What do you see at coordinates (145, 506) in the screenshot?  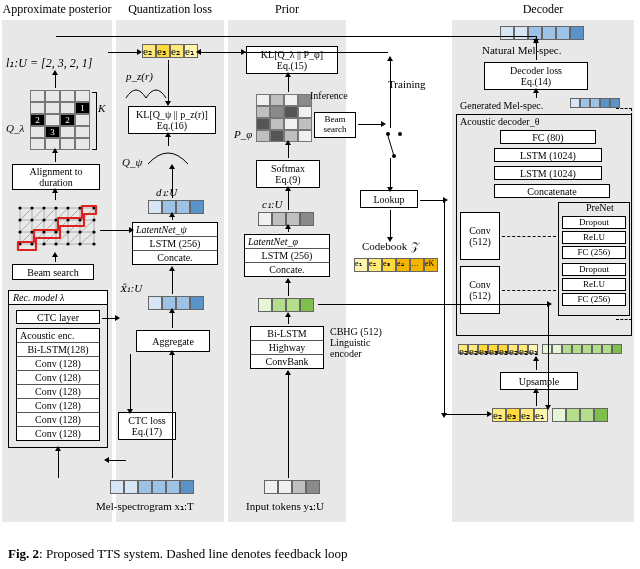 I see `mel-input-label: Mel-spectrogram x₁:T` at bounding box center [145, 506].